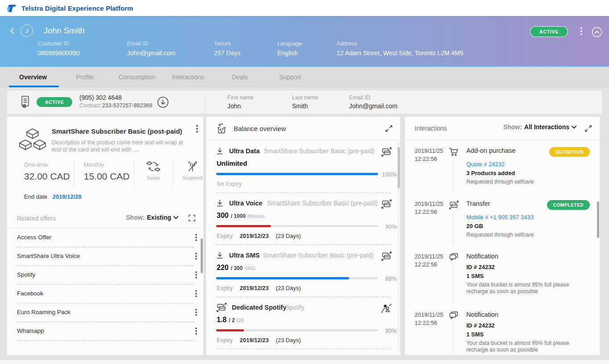  I want to click on offer-row: Access Offer, so click(105, 238).